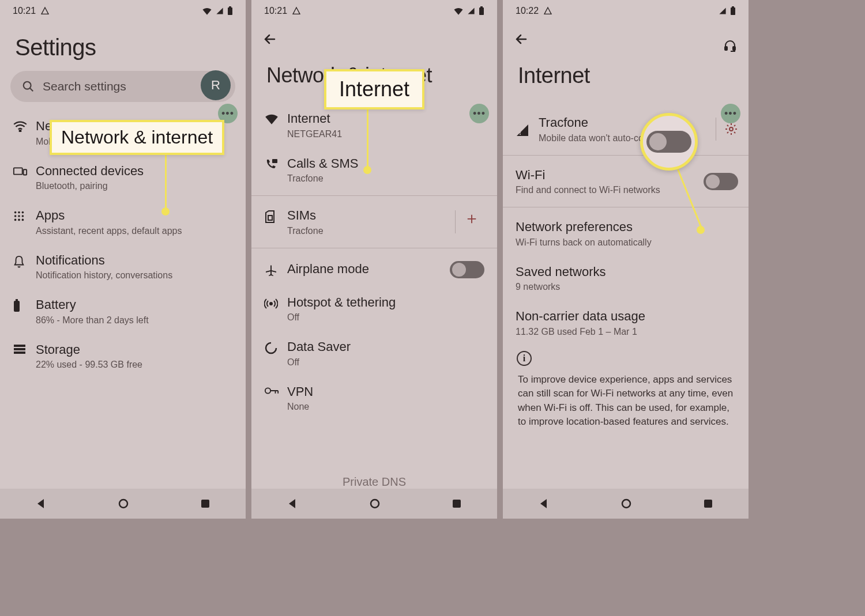 Image resolution: width=865 pixels, height=616 pixels. What do you see at coordinates (276, 390) in the screenshot?
I see `vpn-icon` at bounding box center [276, 390].